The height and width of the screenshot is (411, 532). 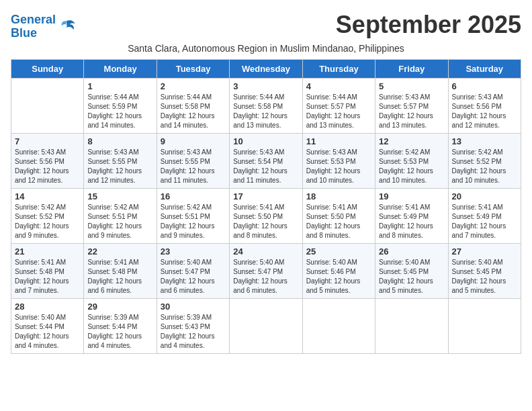 What do you see at coordinates (484, 68) in the screenshot?
I see `col-header-saturday: Saturday` at bounding box center [484, 68].